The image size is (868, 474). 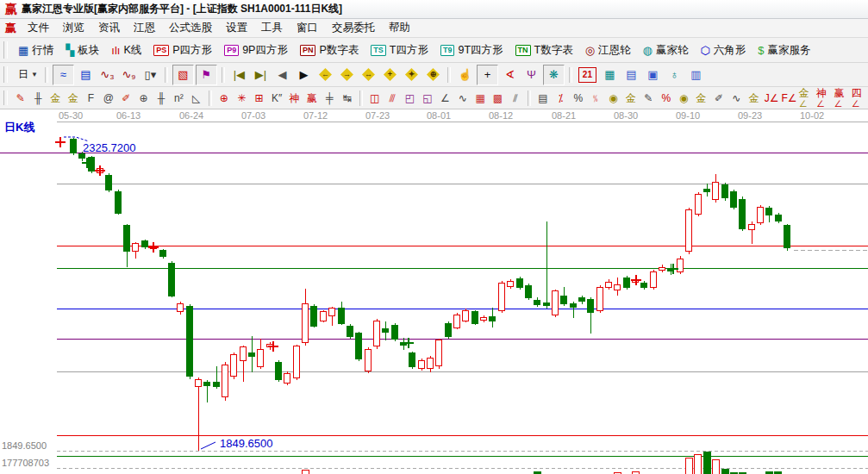 I want to click on pen-tool-button: ✎, so click(x=21, y=98).